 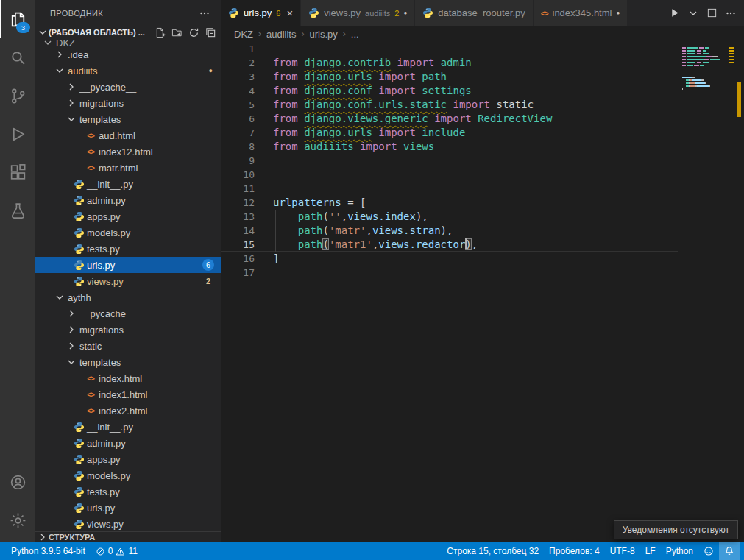 I want to click on tree-item-aud-html: <>aud.html, so click(x=128, y=135).